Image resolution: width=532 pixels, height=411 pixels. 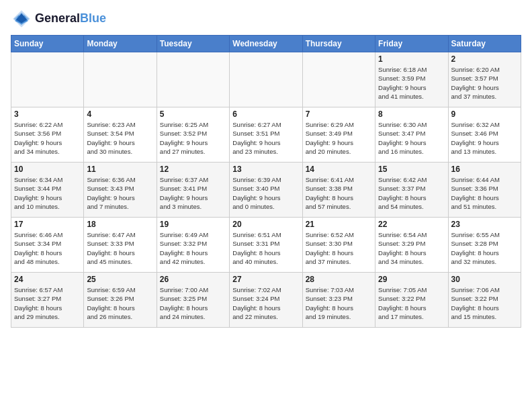 I want to click on day-info: Sunrise: 6:30 AM Sunset: 3:47 PM Dayligh…, so click(x=411, y=138).